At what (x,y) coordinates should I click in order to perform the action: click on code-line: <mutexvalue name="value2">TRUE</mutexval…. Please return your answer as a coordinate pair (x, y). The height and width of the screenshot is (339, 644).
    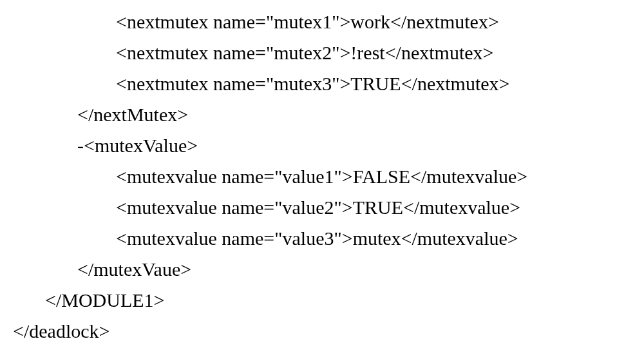
    Looking at the image, I should click on (322, 208).